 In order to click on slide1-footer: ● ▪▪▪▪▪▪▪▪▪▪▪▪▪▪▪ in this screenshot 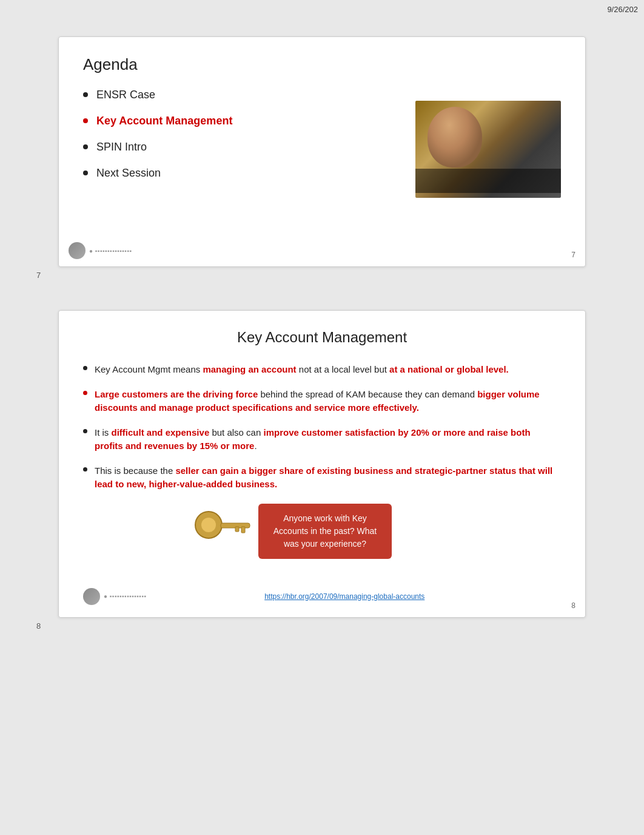, I will do `click(101, 251)`.